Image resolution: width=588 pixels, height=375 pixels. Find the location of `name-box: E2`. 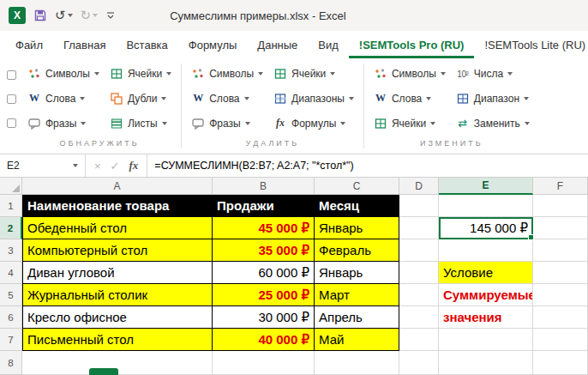

name-box: E2 is located at coordinates (43, 166).